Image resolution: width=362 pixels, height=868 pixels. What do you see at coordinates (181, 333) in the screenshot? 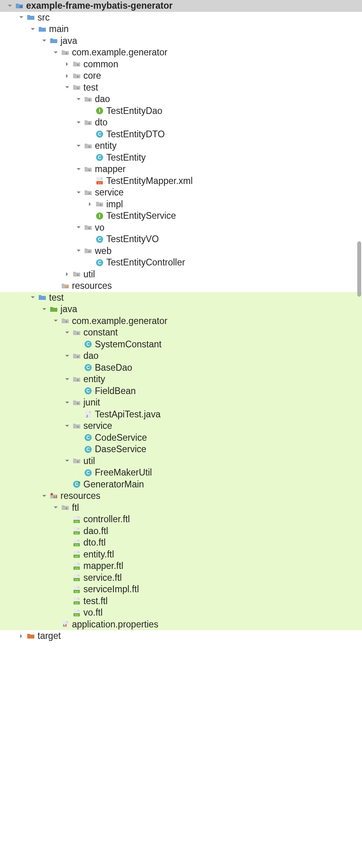
I see `tree-row: constant` at bounding box center [181, 333].